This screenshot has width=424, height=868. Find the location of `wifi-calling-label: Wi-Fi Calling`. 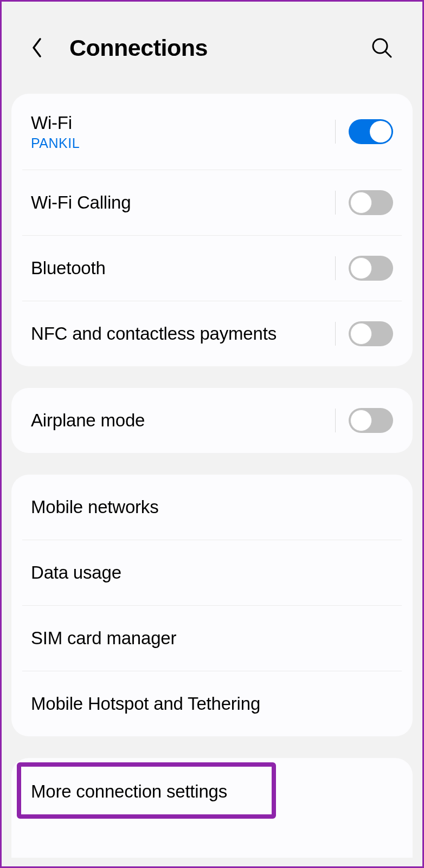

wifi-calling-label: Wi-Fi Calling is located at coordinates (183, 203).